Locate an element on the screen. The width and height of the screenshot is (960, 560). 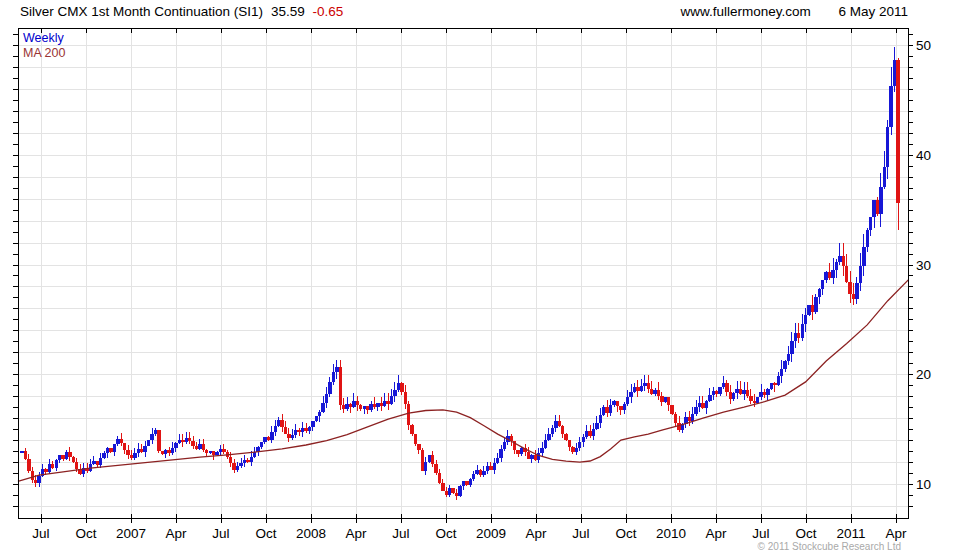
x-axis-label: 2010 is located at coordinates (671, 534).